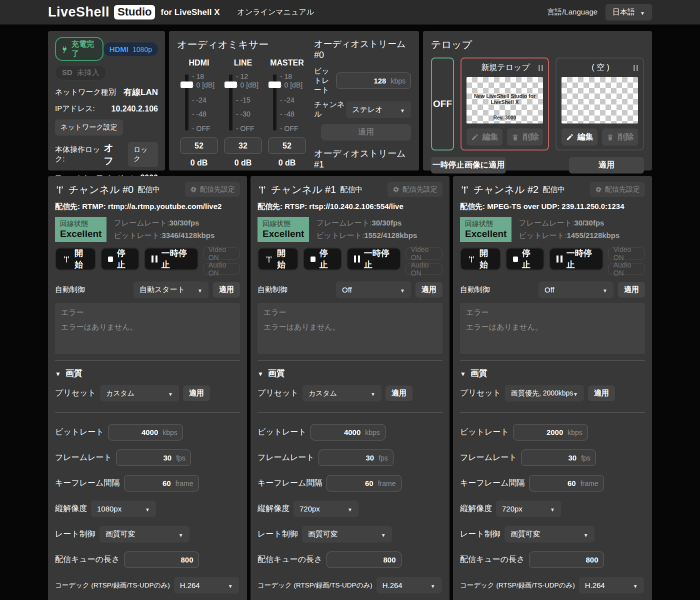 This screenshot has width=700, height=600. I want to click on framerate-value: 30/30fps, so click(589, 223).